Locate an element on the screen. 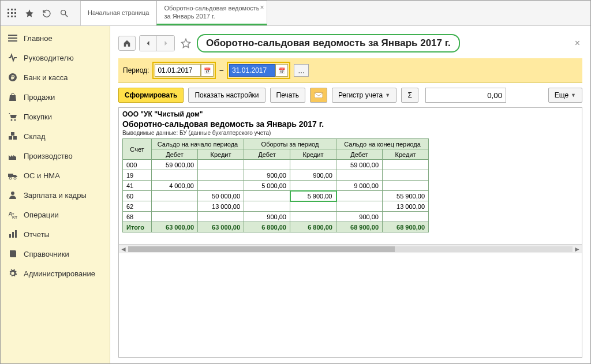 The image size is (591, 364). cell-ed: 900,00 is located at coordinates (360, 217).